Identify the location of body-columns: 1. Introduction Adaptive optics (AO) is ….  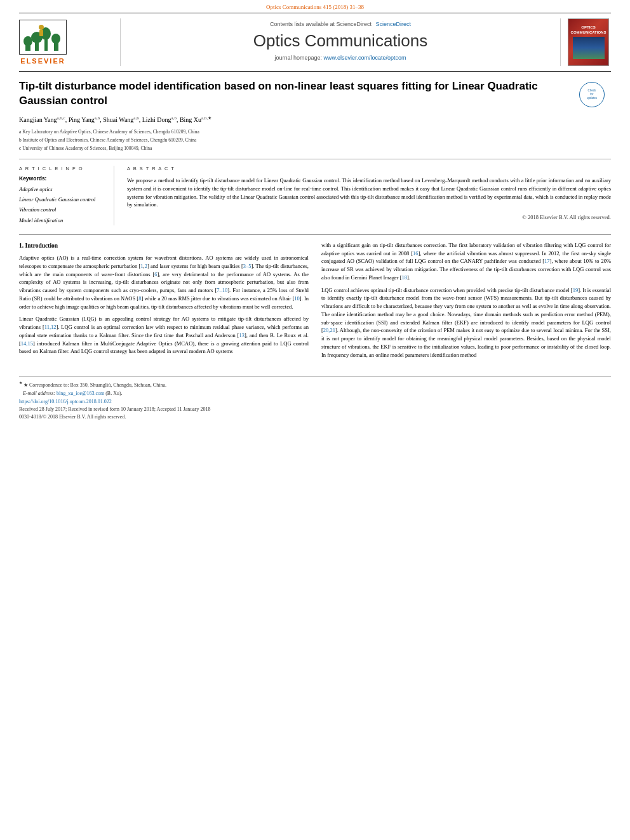
(315, 302).